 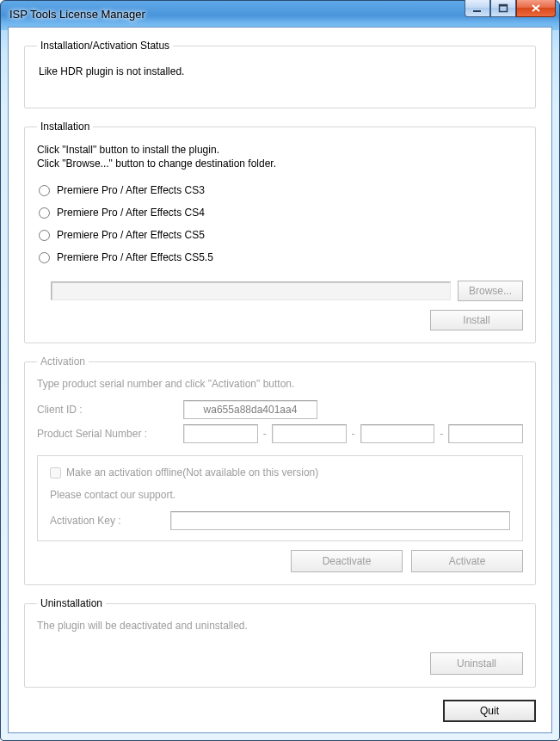 What do you see at coordinates (280, 434) in the screenshot?
I see `serial-row: Product Serial Number : - - -` at bounding box center [280, 434].